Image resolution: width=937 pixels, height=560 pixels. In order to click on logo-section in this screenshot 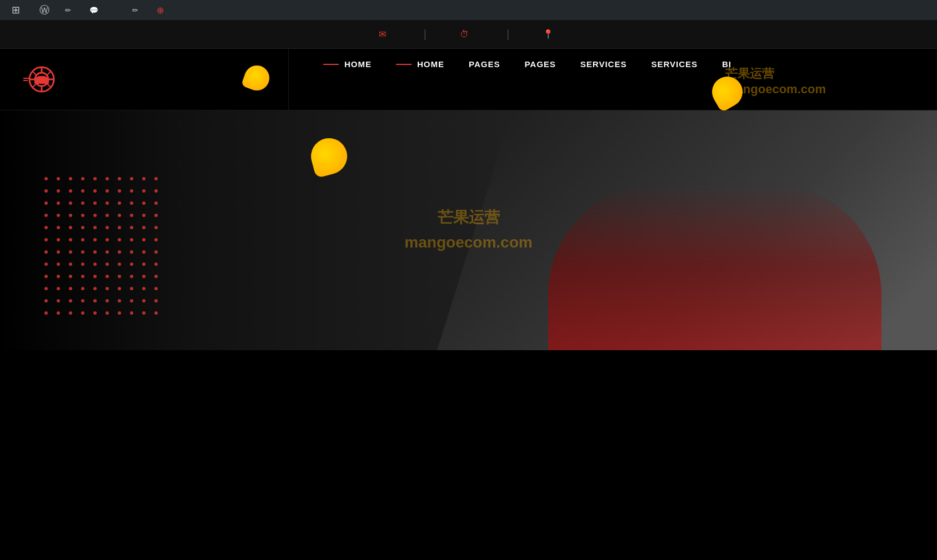, I will do `click(144, 79)`.